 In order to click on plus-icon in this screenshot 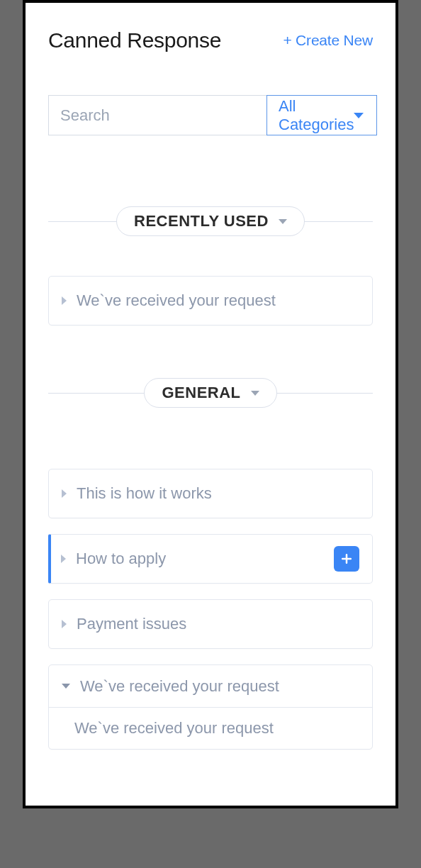, I will do `click(347, 559)`.